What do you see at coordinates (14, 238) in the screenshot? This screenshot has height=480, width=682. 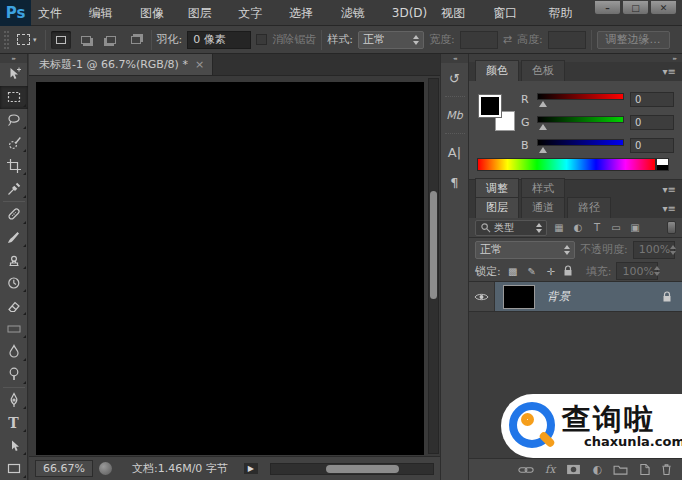 I see `brush-tool` at bounding box center [14, 238].